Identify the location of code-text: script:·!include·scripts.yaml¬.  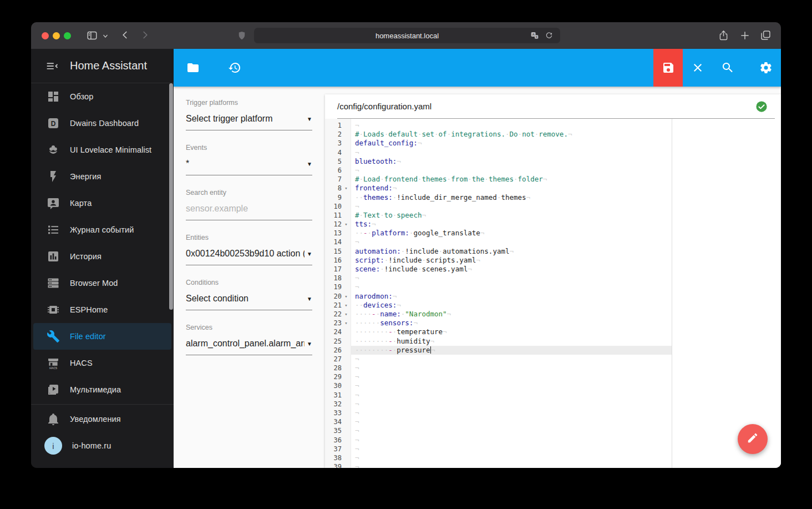
(511, 260).